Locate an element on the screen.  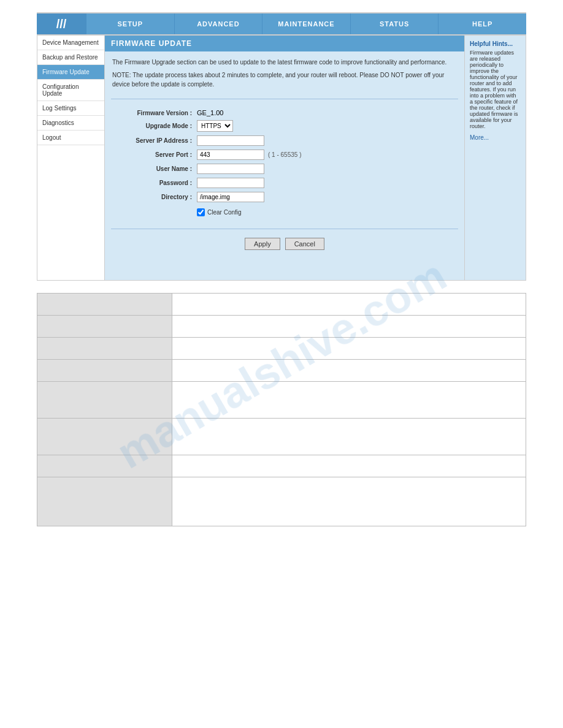
hints-panel: Helpful Hints... Firmware updates are re… is located at coordinates (495, 158).